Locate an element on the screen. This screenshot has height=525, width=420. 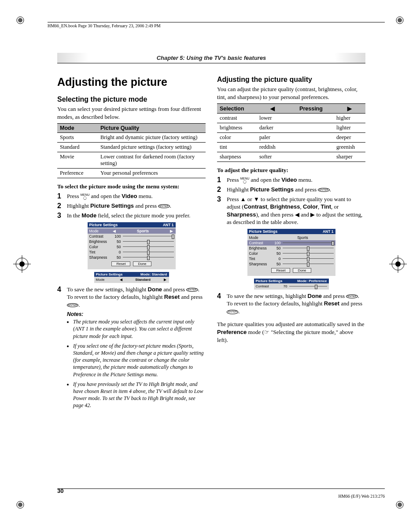
page-number: 30 is located at coordinates (60, 491).